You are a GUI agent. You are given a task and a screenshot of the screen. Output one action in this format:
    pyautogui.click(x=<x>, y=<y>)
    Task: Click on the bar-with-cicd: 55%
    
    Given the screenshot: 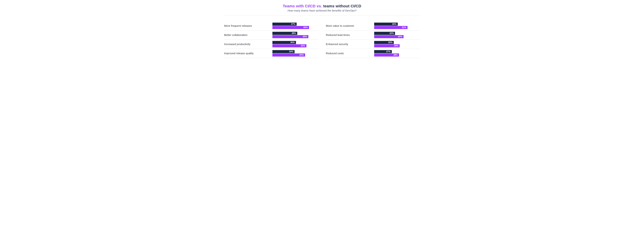 What is the action you would take?
    pyautogui.click(x=290, y=37)
    